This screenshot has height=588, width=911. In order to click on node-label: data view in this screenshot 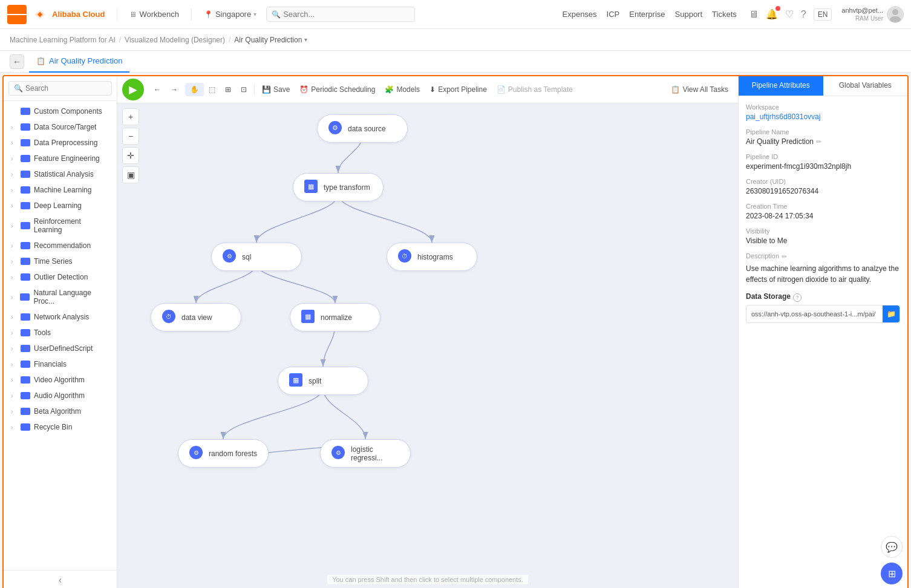, I will do `click(197, 318)`.